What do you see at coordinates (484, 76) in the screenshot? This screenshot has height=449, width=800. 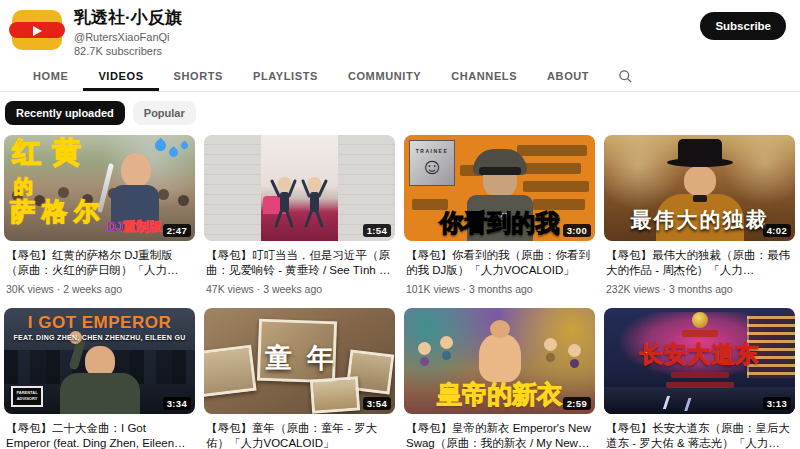 I see `tab-channels: CHANNELS` at bounding box center [484, 76].